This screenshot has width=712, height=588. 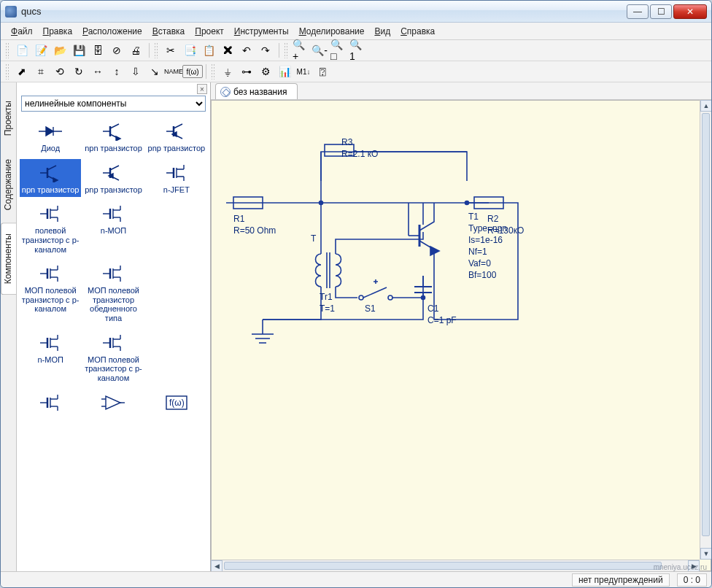 I want to click on delete-button: 🗙, so click(x=228, y=50).